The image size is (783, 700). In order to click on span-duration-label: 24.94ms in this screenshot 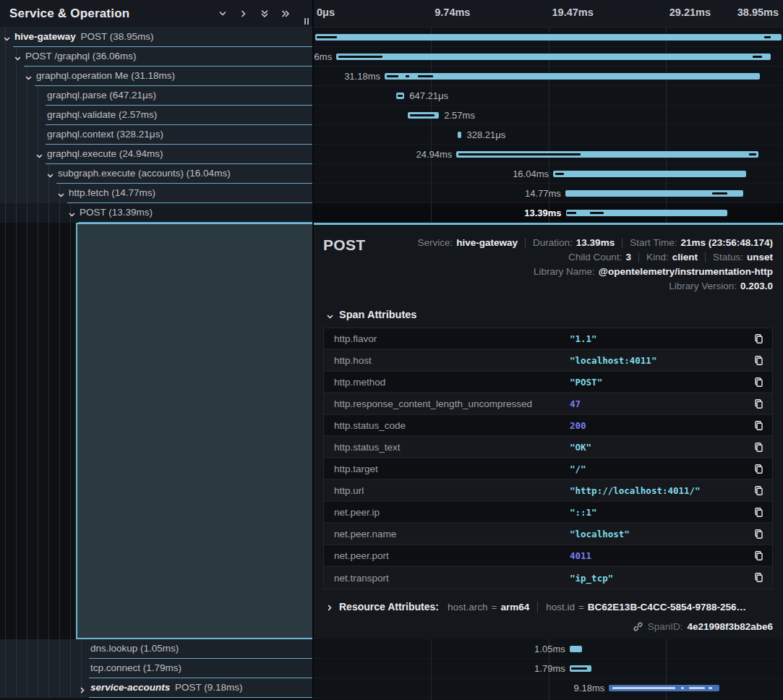, I will do `click(434, 155)`.